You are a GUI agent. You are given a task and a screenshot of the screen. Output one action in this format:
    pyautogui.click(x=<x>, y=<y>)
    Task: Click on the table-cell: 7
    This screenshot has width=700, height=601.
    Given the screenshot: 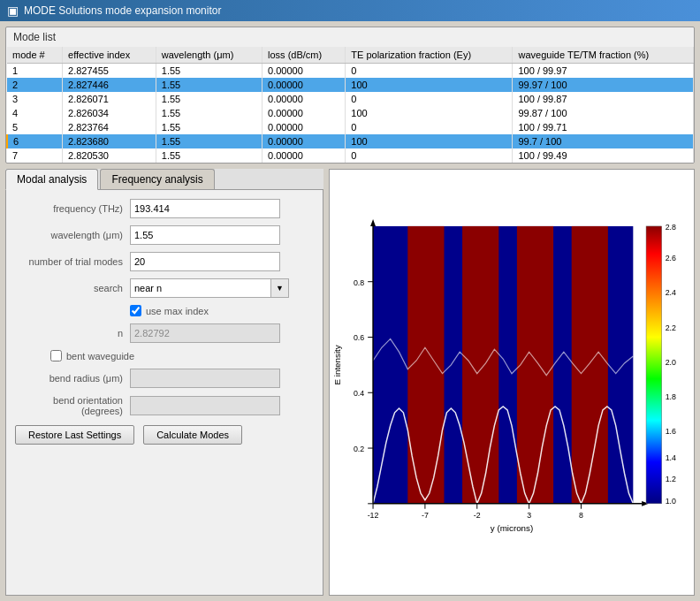 What is the action you would take?
    pyautogui.click(x=35, y=156)
    